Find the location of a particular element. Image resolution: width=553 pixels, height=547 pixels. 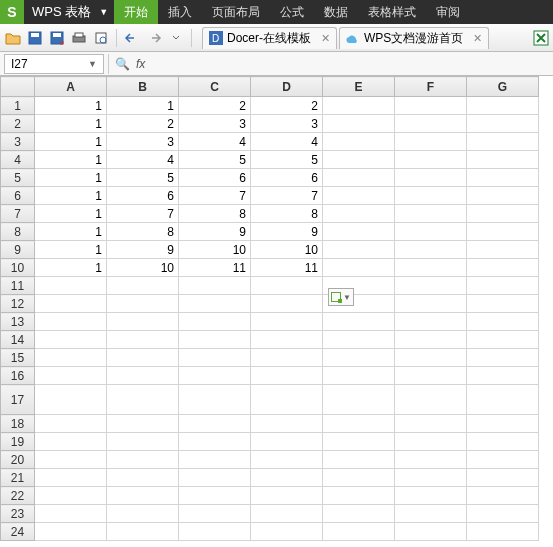

cell-G24 is located at coordinates (503, 532).